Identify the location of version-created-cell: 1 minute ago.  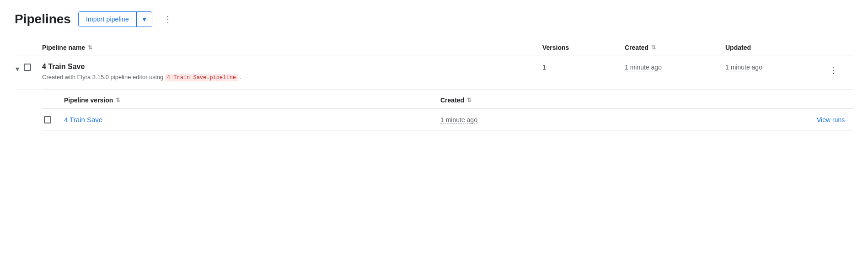
(628, 120).